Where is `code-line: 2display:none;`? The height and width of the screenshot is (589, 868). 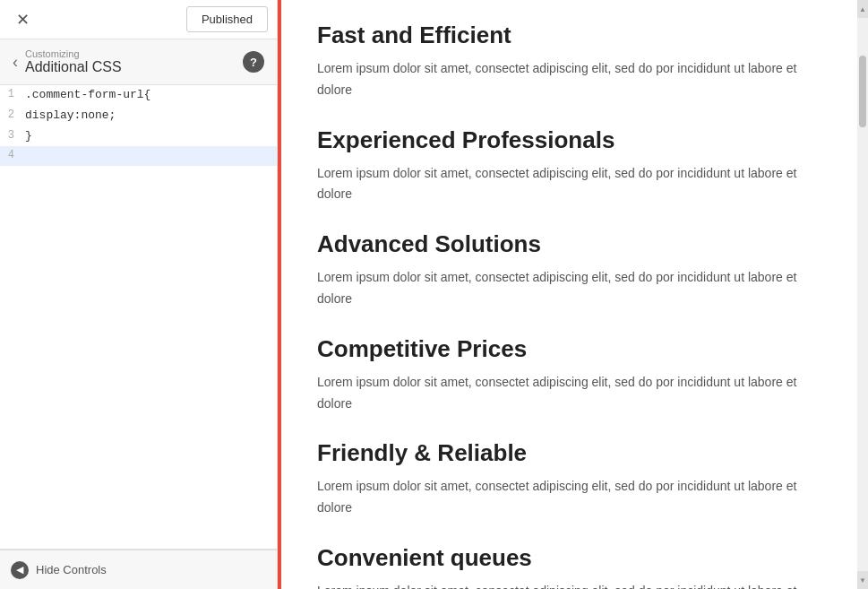
code-line: 2display:none; is located at coordinates (138, 117).